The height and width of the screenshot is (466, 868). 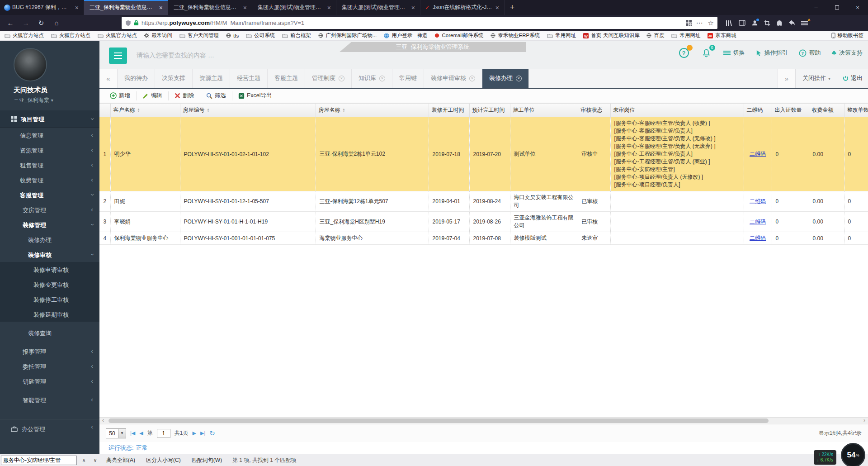 I want to click on highlight-all-button: 高亮全部(A), so click(x=121, y=461).